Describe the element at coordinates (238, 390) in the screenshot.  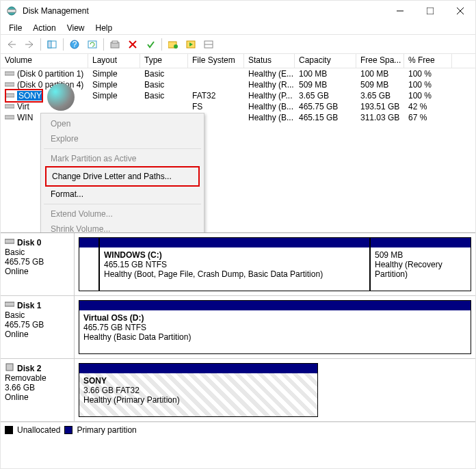
I see `disk-panel-2: Disk 2 Removable 3.66 GB Online SONY3.66…` at that location.